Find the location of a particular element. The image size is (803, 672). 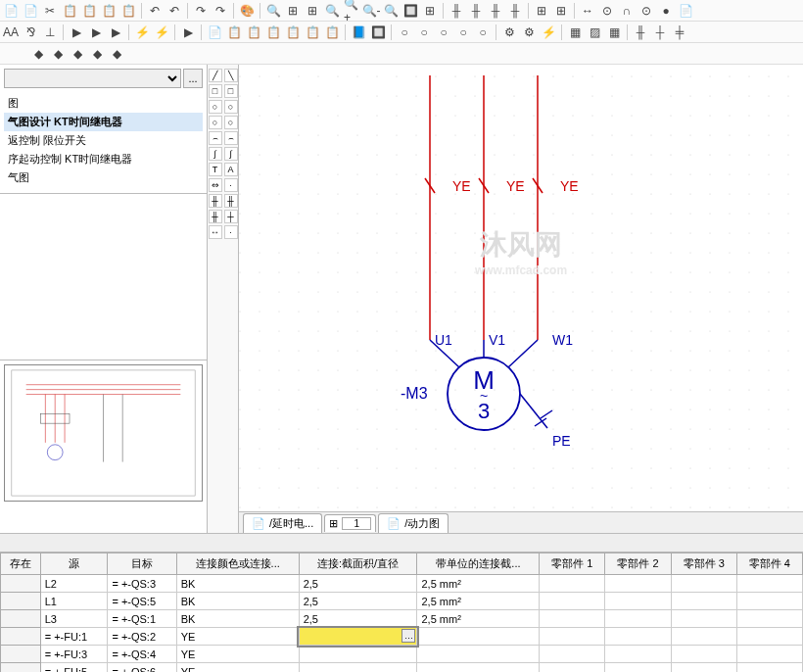

navigator-filter-select is located at coordinates (92, 78).